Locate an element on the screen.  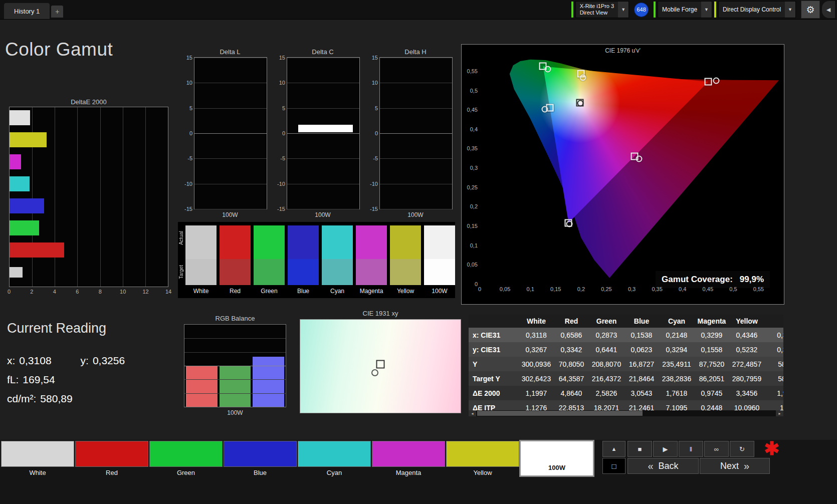
swatch-label: White is located at coordinates (201, 291).